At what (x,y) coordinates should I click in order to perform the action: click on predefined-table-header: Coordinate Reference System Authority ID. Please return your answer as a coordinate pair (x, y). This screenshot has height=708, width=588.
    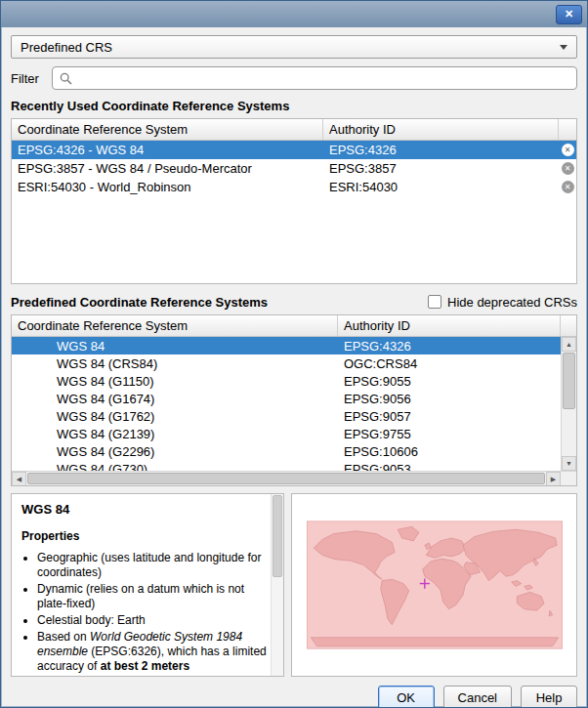
    Looking at the image, I should click on (294, 326).